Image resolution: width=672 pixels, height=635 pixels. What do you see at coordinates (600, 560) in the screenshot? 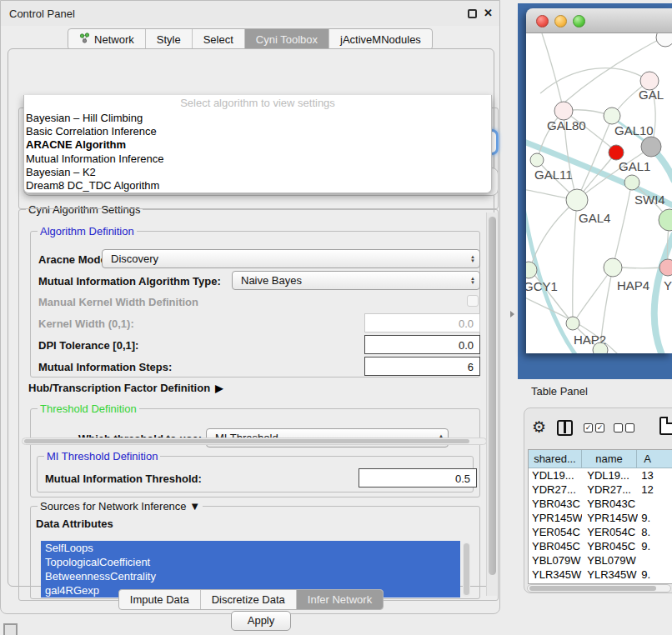
I see `table-row: YBL079WYBL079W` at bounding box center [600, 560].